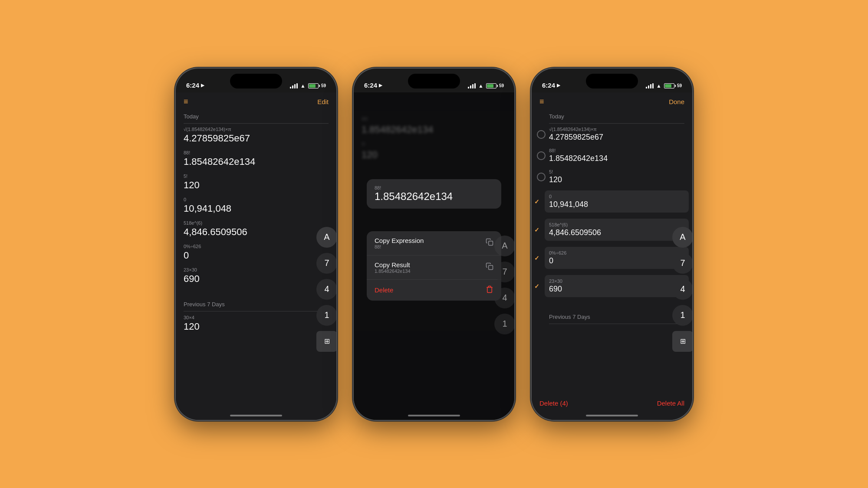  I want to click on checkmark-6: ✓, so click(537, 286).